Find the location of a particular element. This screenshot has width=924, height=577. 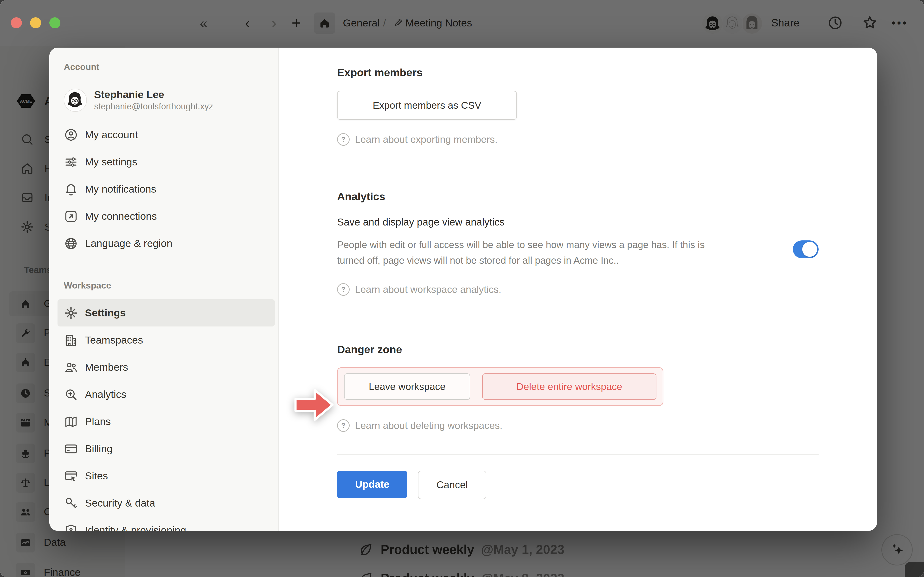

window-zoom-button is located at coordinates (55, 23).